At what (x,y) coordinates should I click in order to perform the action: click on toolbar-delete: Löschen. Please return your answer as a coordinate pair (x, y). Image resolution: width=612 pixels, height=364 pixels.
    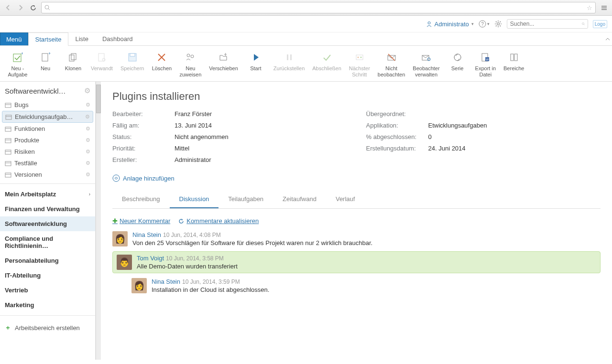
    Looking at the image, I should click on (162, 64).